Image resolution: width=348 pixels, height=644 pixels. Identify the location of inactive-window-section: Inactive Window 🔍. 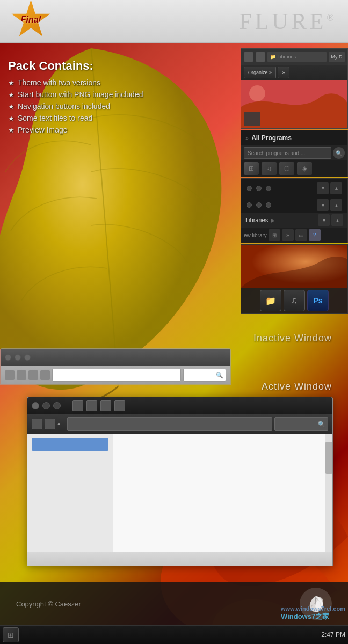
(174, 358).